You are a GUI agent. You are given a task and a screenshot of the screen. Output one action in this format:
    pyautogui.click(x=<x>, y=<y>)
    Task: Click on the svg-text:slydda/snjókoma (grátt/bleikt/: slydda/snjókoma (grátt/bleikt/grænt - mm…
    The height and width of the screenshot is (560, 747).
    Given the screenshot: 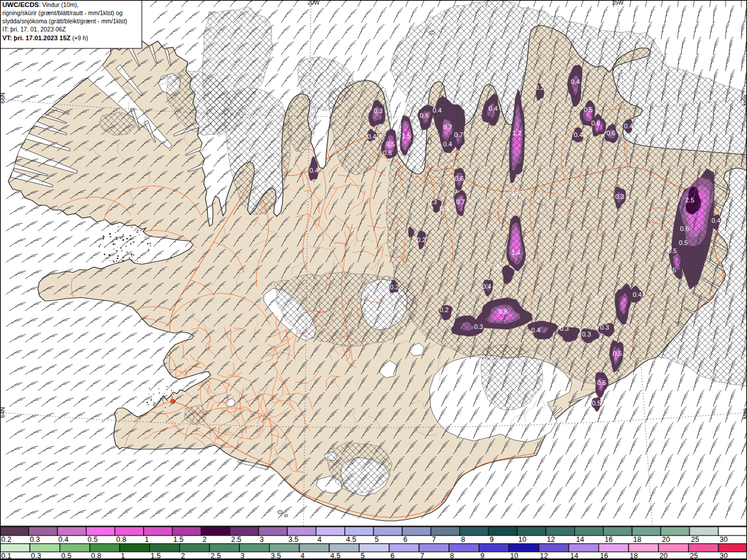 What is the action you would take?
    pyautogui.click(x=65, y=21)
    